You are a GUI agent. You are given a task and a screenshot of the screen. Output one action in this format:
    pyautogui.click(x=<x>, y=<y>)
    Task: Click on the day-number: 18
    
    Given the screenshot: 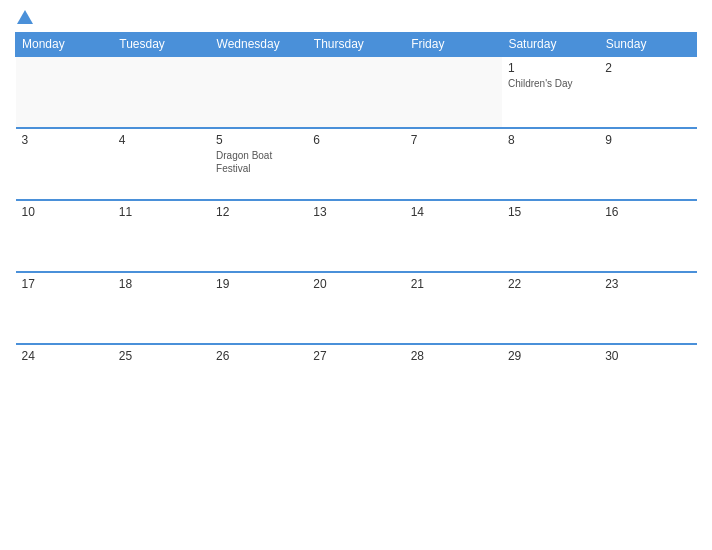 What is the action you would take?
    pyautogui.click(x=162, y=284)
    